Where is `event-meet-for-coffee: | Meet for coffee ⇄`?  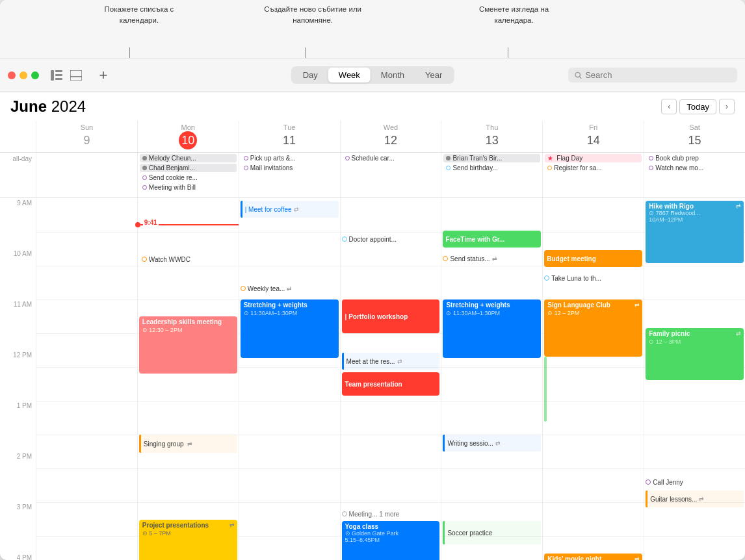
event-meet-for-coffee: | Meet for coffee ⇄ is located at coordinates (290, 209).